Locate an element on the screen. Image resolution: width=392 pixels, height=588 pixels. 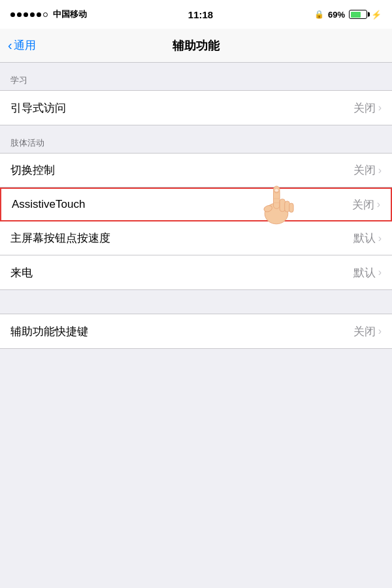
incoming-calls-value: 默认 is located at coordinates (365, 273).